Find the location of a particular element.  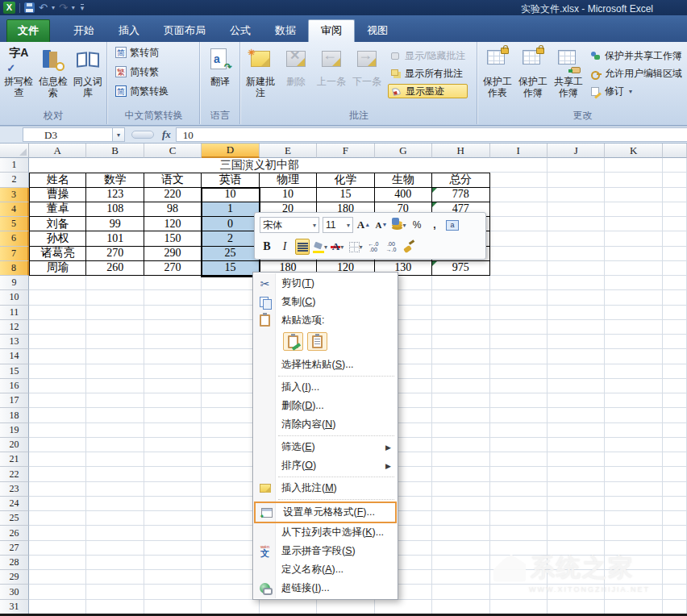

cell-H8: 975 is located at coordinates (461, 268).